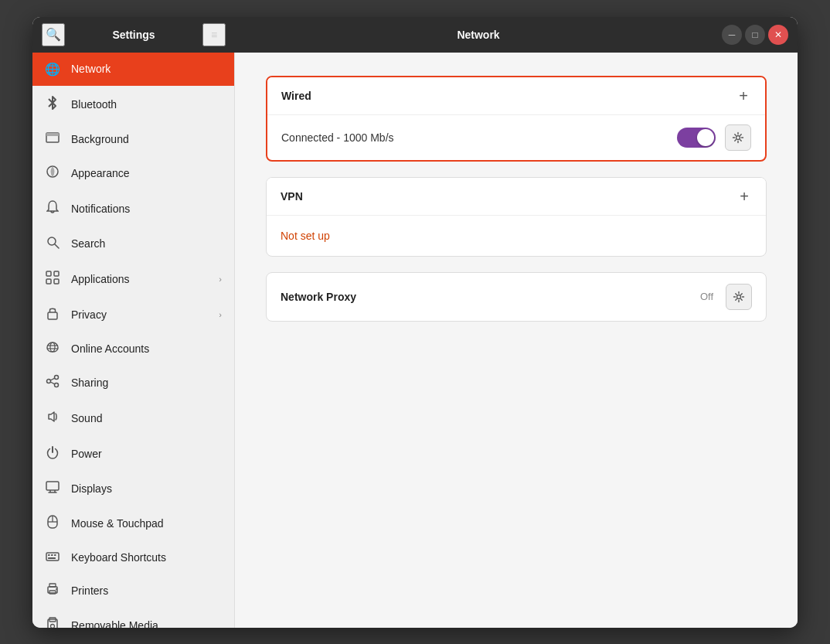  What do you see at coordinates (133, 383) in the screenshot?
I see `sidebar-item-sharing: Sharing` at bounding box center [133, 383].